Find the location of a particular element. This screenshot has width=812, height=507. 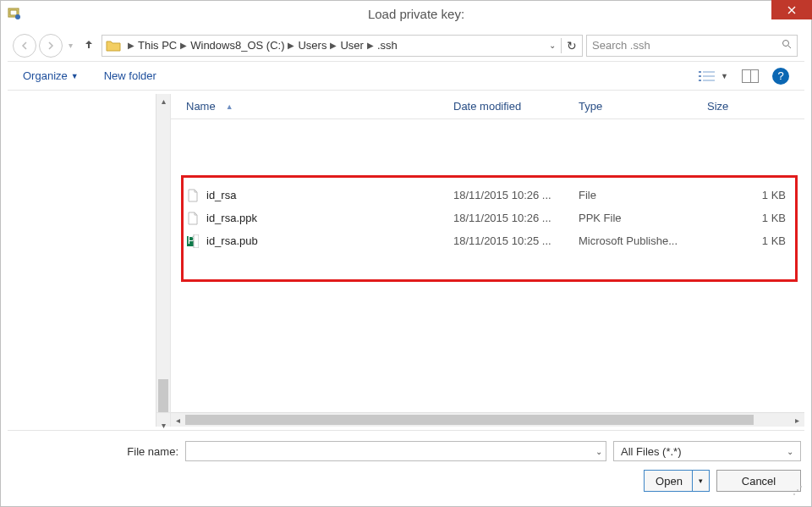

folder-icon is located at coordinates (113, 46).